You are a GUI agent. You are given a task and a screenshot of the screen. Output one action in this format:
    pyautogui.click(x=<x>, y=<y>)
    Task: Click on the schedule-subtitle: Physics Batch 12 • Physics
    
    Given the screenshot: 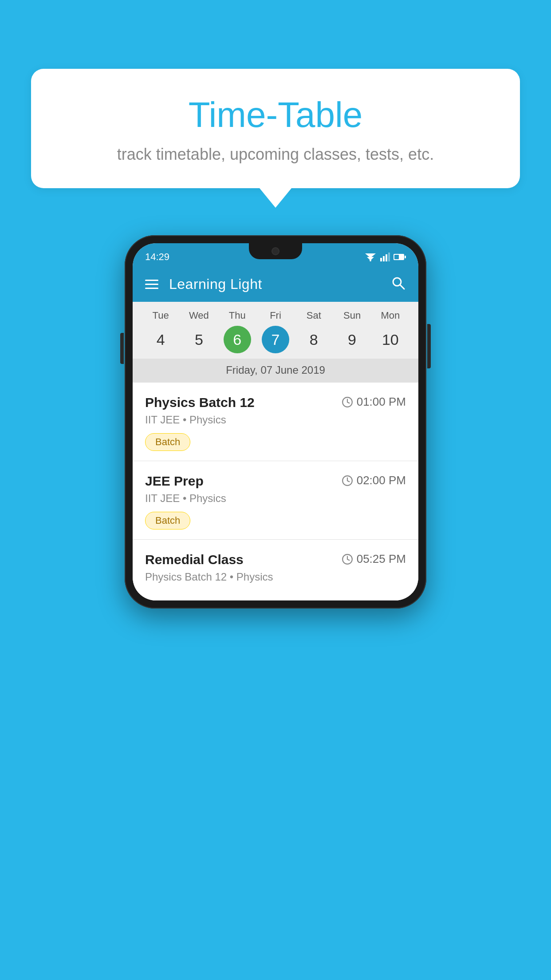 What is the action you would take?
    pyautogui.click(x=276, y=577)
    